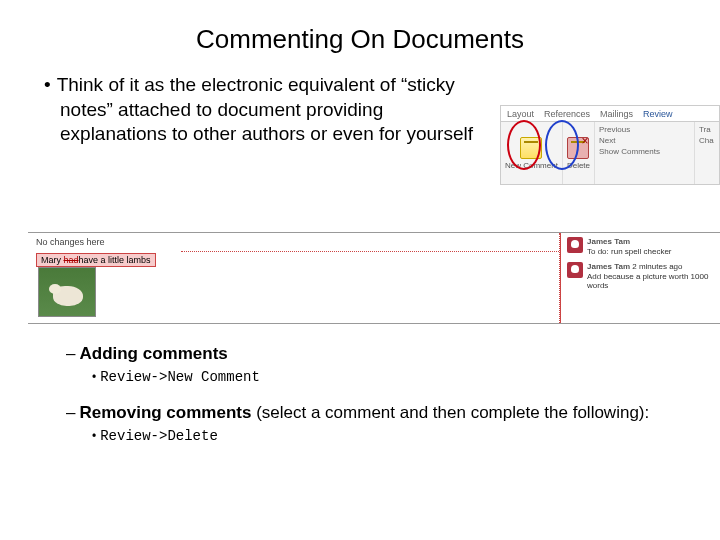 This screenshot has height=540, width=720. What do you see at coordinates (644, 140) in the screenshot?
I see `next-label: Next` at bounding box center [644, 140].